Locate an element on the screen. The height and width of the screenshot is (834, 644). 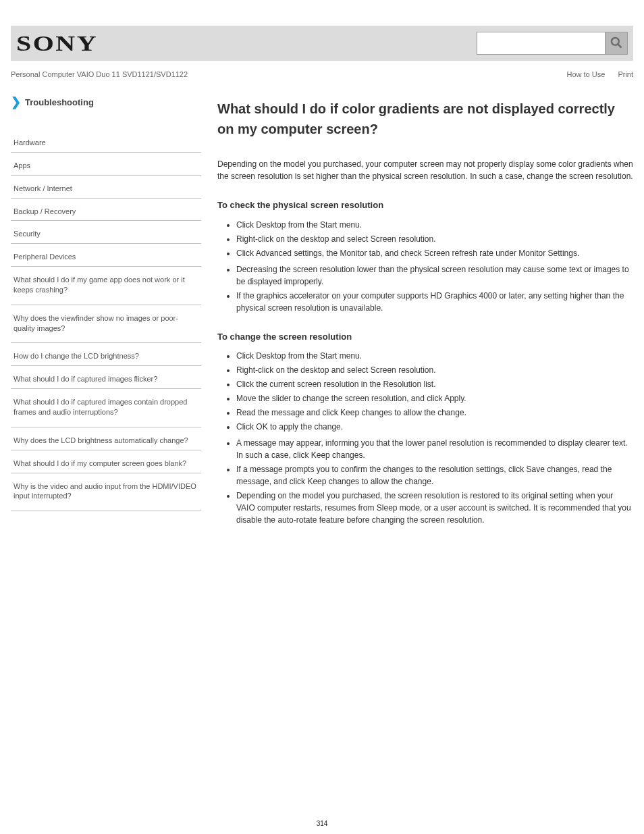
sidebar-item-label: Apps is located at coordinates (22, 165).